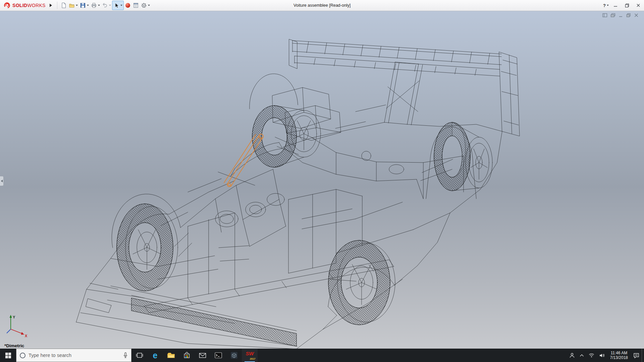 This screenshot has height=362, width=644. I want to click on volume-icon, so click(602, 355).